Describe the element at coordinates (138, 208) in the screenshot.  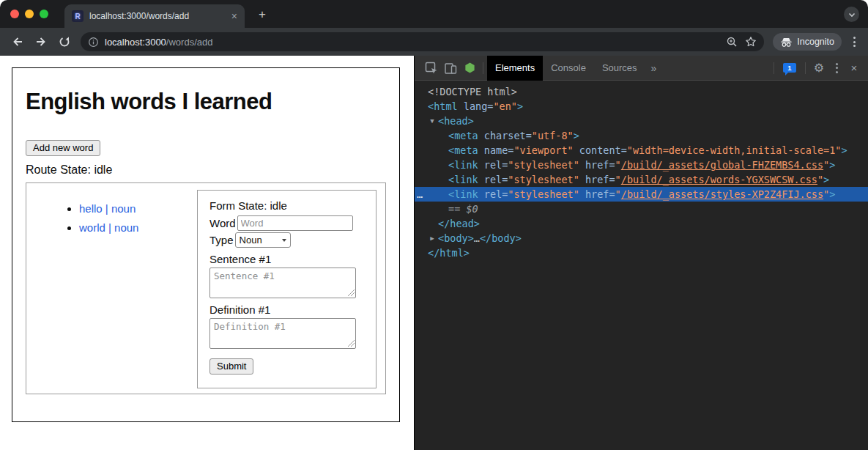
I see `word-list-item: hello | noun` at that location.